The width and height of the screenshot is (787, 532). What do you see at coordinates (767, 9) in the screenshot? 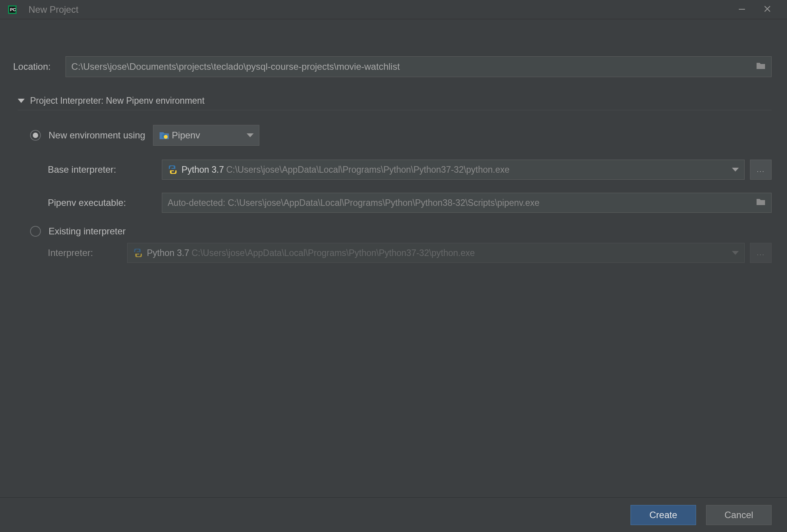
I see `close-button` at bounding box center [767, 9].